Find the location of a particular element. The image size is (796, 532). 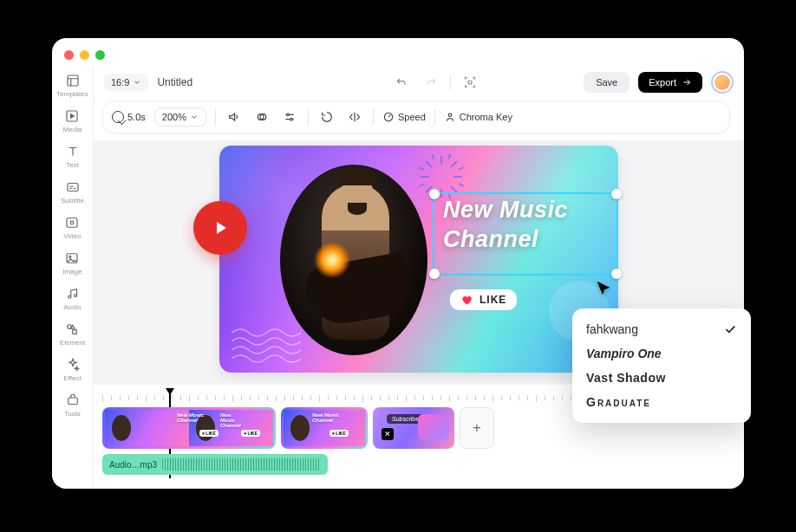

element-icon is located at coordinates (72, 329).